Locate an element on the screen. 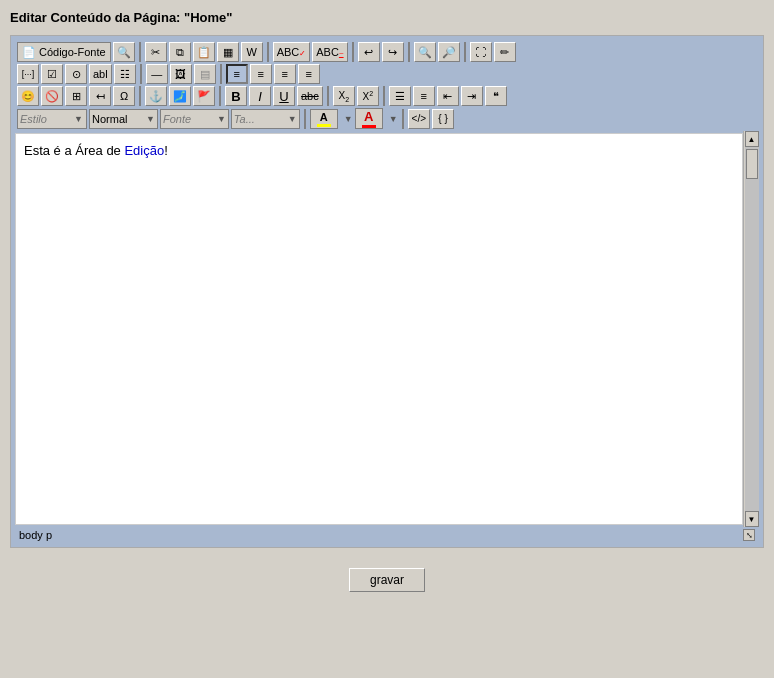  pencil-button: ✏ is located at coordinates (505, 52).